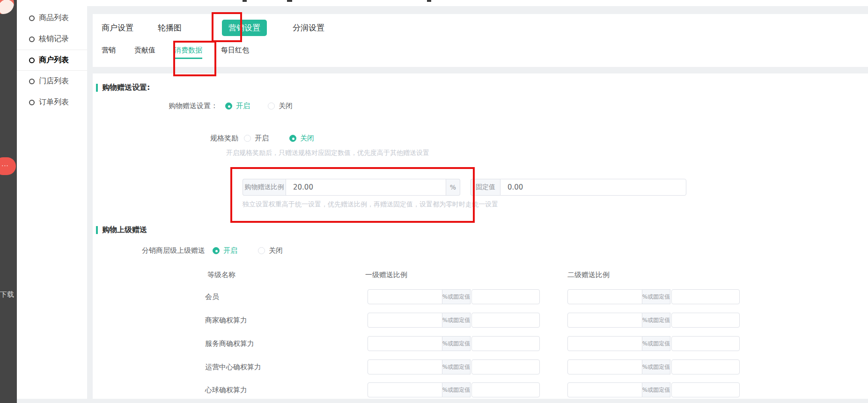  I want to click on distributor-upper-gift-row: 分销商层级上级赠送 开启 关闭, so click(213, 250).